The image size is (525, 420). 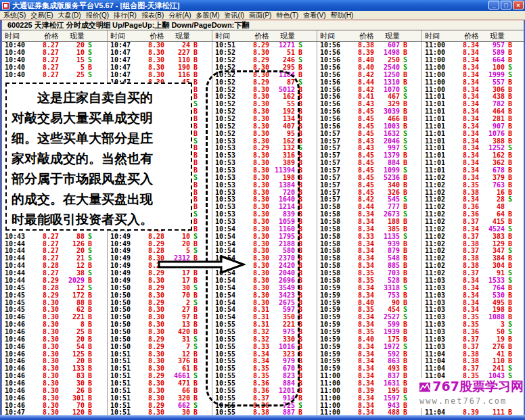 I want to click on restore-button: □, so click(x=506, y=5).